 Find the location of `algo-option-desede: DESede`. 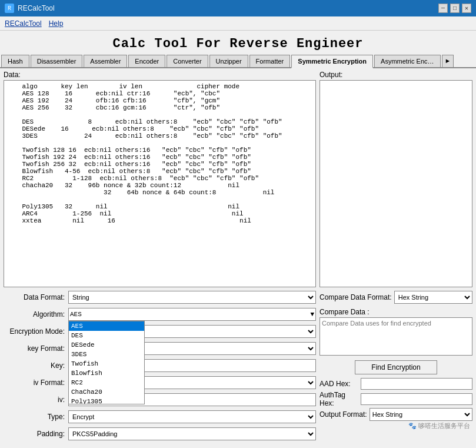

algo-option-desede: DESede is located at coordinates (106, 345).